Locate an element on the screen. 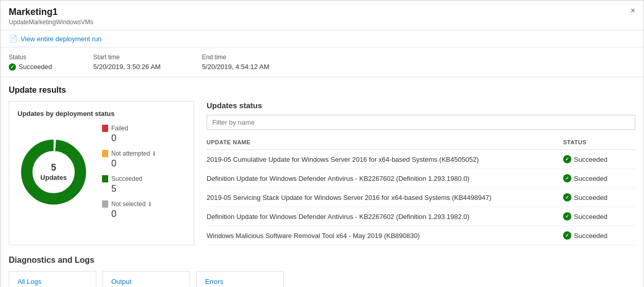  legend-not-attempted: Not attempted ℹ 0 is located at coordinates (129, 160).